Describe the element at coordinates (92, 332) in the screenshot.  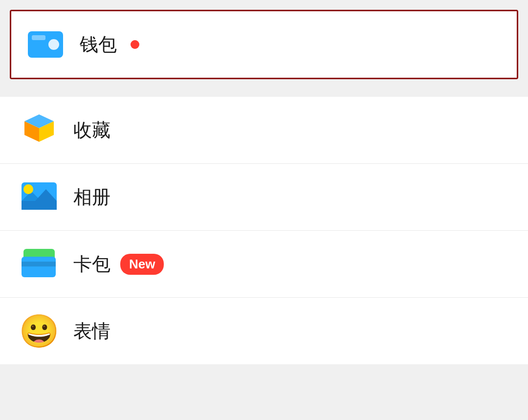
I see `emoji-label: 表情` at that location.